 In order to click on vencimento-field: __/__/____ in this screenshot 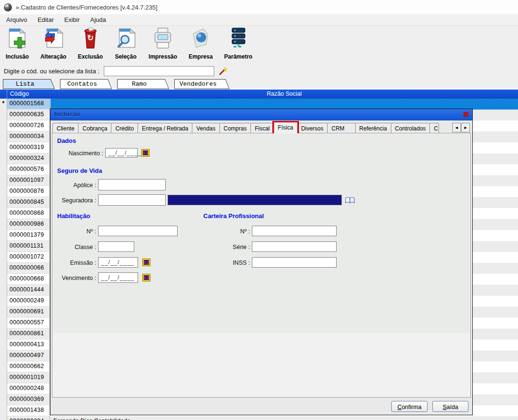, I will do `click(118, 278)`.